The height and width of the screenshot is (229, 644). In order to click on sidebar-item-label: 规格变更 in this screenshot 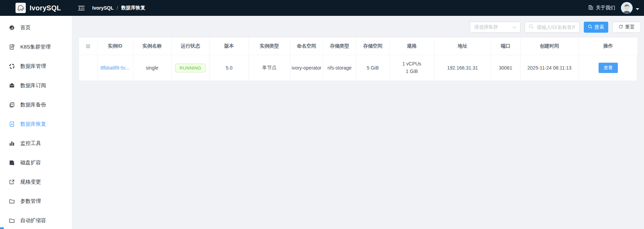, I will do `click(31, 182)`.